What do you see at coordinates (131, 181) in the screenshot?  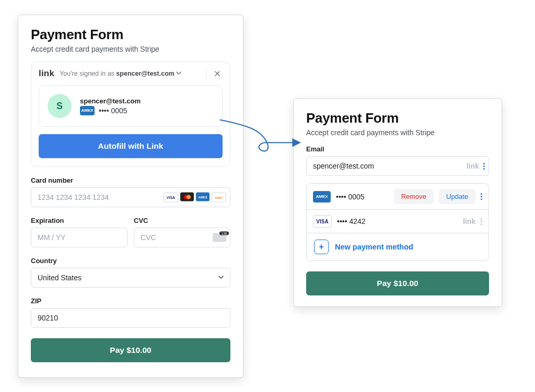 I see `card-number-label: Card number` at bounding box center [131, 181].